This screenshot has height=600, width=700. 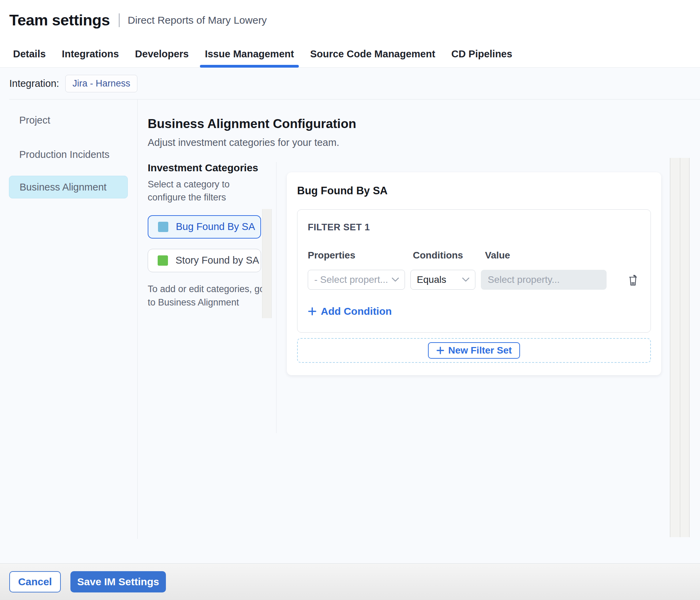 What do you see at coordinates (30, 54) in the screenshot?
I see `tab-details: Details` at bounding box center [30, 54].